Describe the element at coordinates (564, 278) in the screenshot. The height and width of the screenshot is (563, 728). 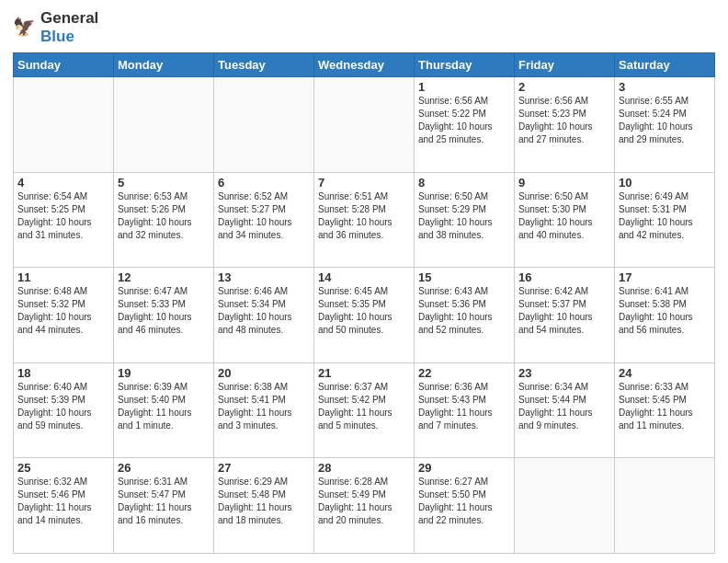
I see `day-number: 16` at that location.